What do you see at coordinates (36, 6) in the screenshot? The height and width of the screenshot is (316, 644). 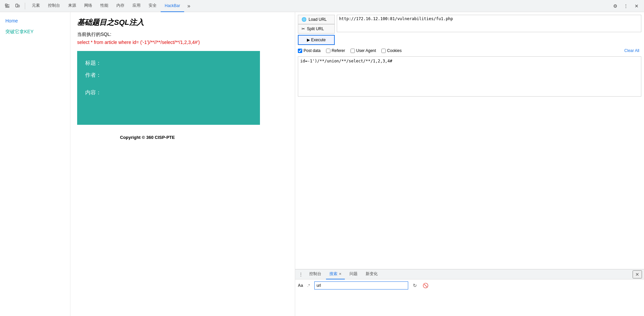 I see `tab-elements: 元素` at bounding box center [36, 6].